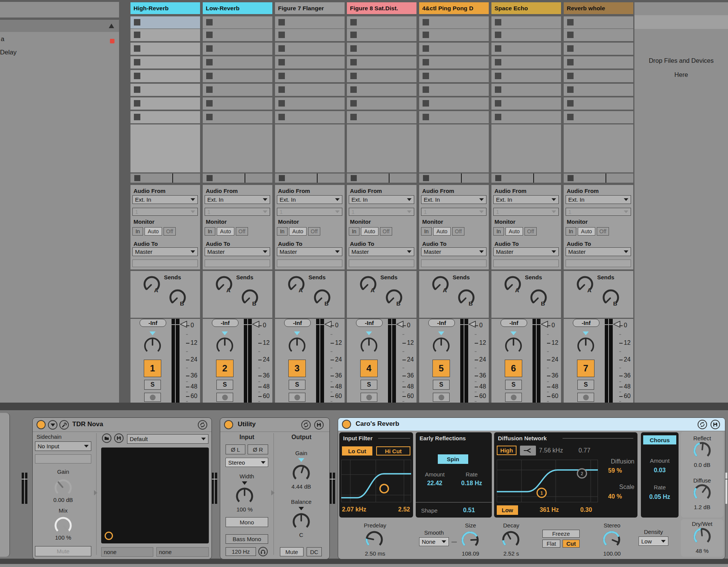  Describe the element at coordinates (122, 425) in the screenshot. I see `device-title-bar: TDR Nova` at that location.